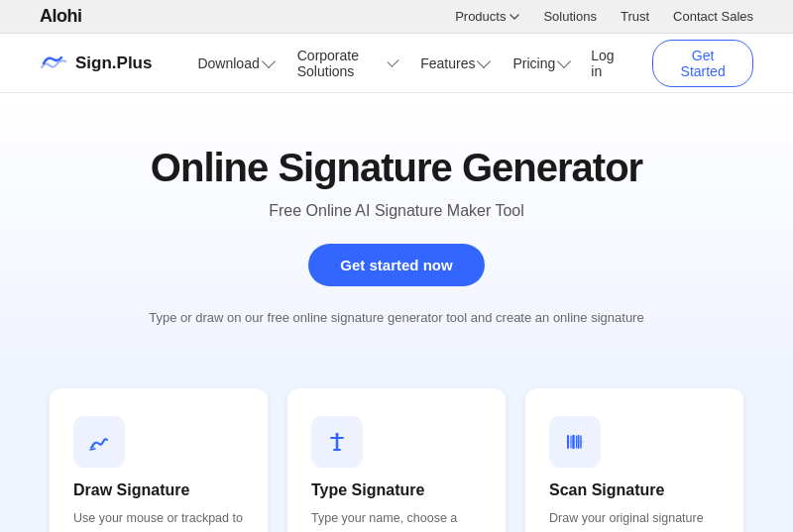 The width and height of the screenshot is (793, 532). I want to click on main-nav-right: Log in Get Started, so click(666, 63).